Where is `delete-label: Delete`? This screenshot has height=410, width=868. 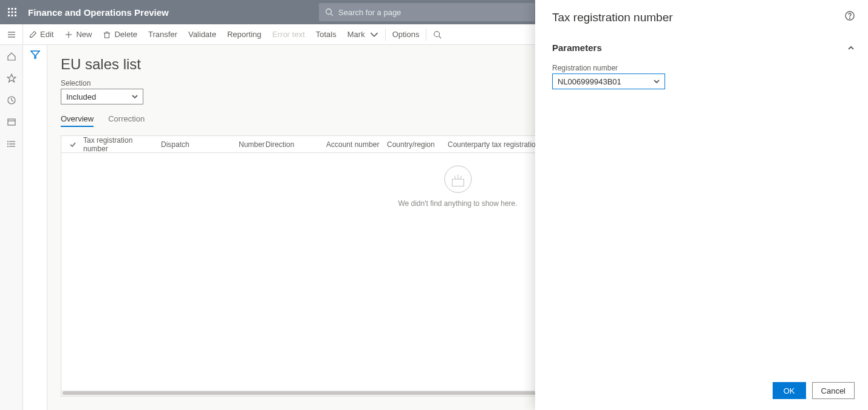 delete-label: Delete is located at coordinates (126, 34).